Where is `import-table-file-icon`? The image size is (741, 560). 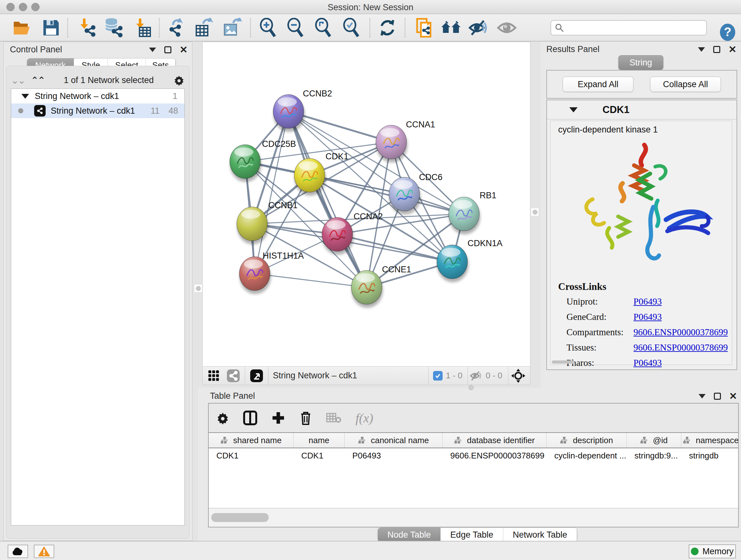
import-table-file-icon is located at coordinates (143, 27).